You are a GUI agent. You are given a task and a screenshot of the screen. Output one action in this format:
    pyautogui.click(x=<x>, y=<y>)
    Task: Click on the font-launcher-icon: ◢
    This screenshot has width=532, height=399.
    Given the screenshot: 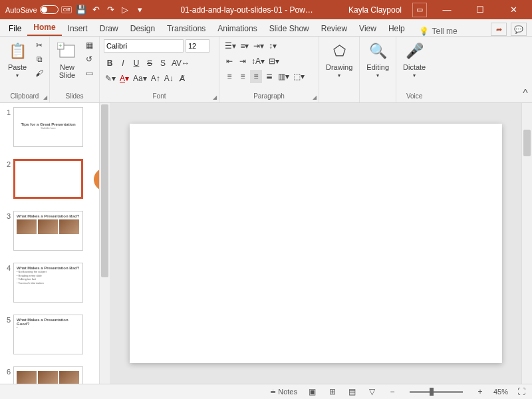 What is the action you would take?
    pyautogui.click(x=215, y=97)
    